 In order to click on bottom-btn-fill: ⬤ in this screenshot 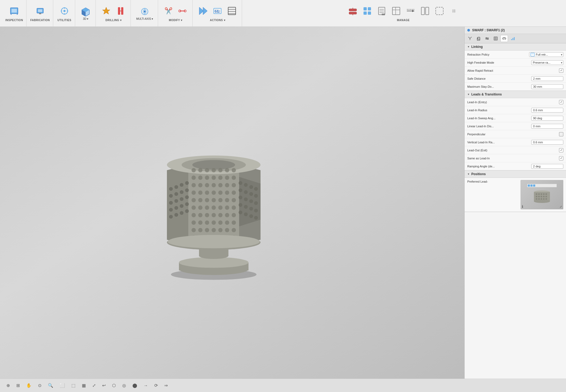, I will do `click(135, 386)`.